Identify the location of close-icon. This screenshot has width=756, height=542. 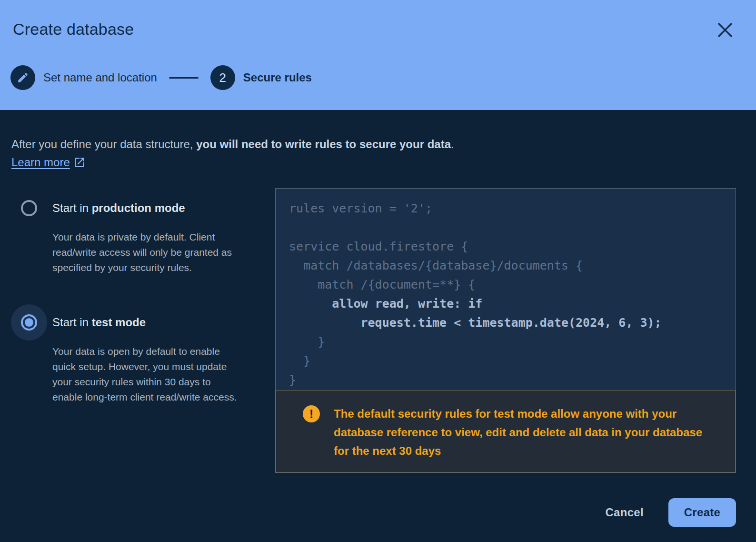
(725, 30).